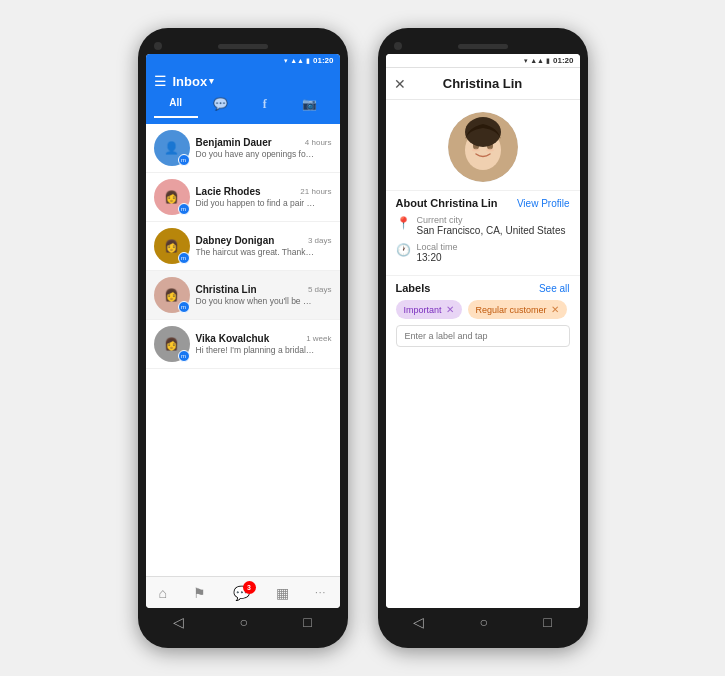 The image size is (725, 676). I want to click on list-item: 👩 m Lacie Rhodes 21 hours Did you happen…, so click(243, 198).